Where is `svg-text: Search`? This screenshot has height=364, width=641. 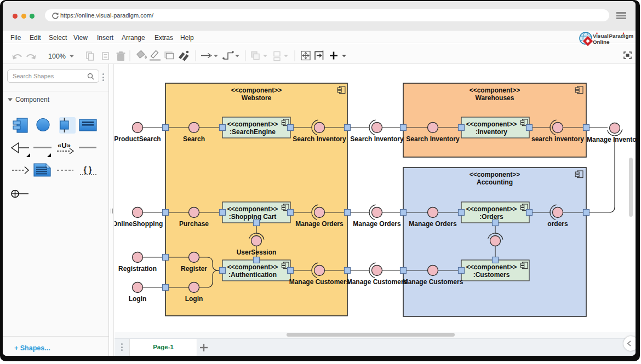 svg-text: Search is located at coordinates (194, 139).